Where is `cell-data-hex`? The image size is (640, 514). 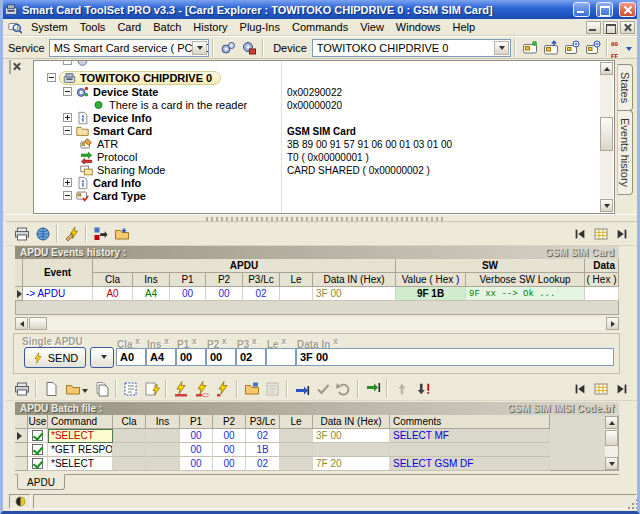
cell-data-hex is located at coordinates (602, 294).